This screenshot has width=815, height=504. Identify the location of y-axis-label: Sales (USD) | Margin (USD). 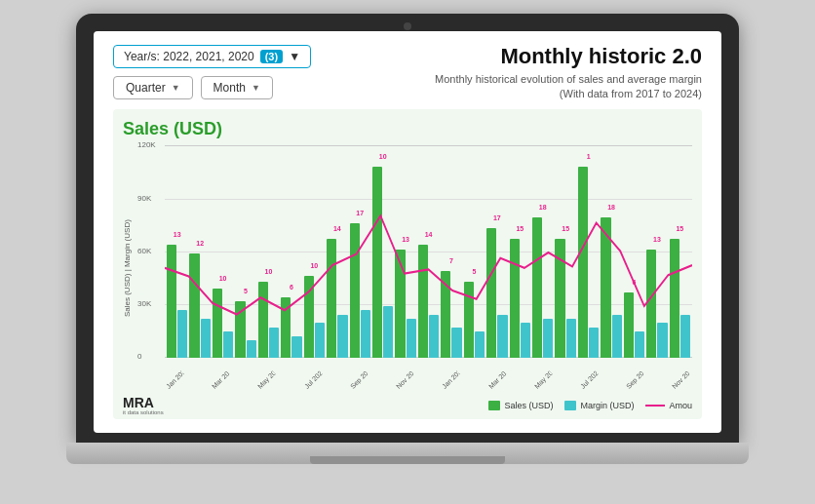
(127, 268).